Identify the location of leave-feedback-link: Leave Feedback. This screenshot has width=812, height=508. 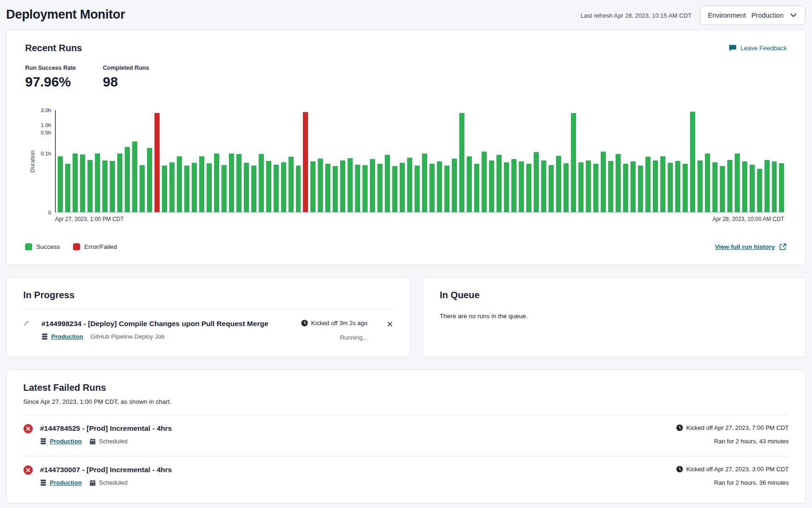
(758, 48).